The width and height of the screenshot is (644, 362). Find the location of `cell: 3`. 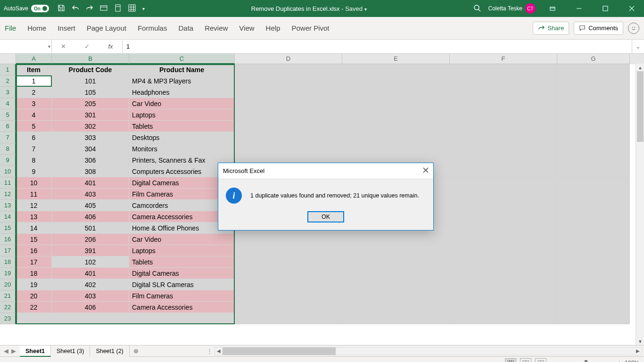

cell: 3 is located at coordinates (34, 104).